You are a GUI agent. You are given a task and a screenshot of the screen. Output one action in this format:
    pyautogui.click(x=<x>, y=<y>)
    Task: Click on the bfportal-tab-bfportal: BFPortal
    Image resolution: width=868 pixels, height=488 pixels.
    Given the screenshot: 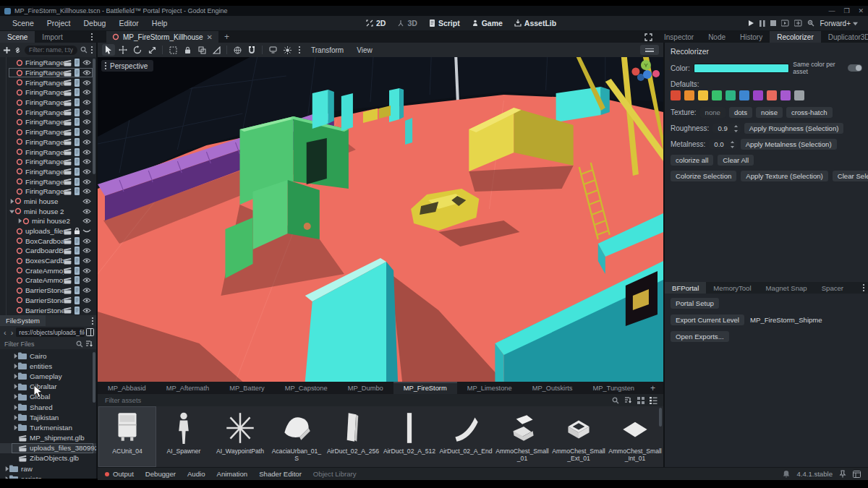 What is the action you would take?
    pyautogui.click(x=686, y=288)
    